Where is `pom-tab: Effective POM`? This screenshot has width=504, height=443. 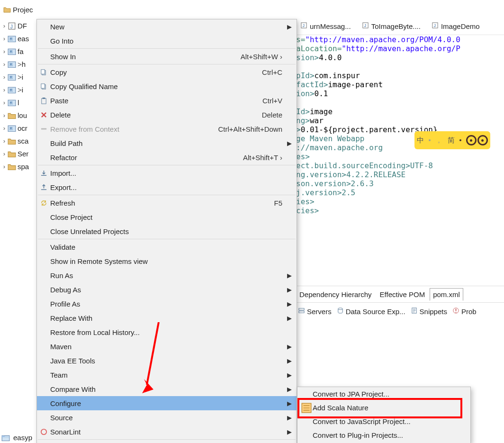
pom-tab: Effective POM is located at coordinates (403, 295).